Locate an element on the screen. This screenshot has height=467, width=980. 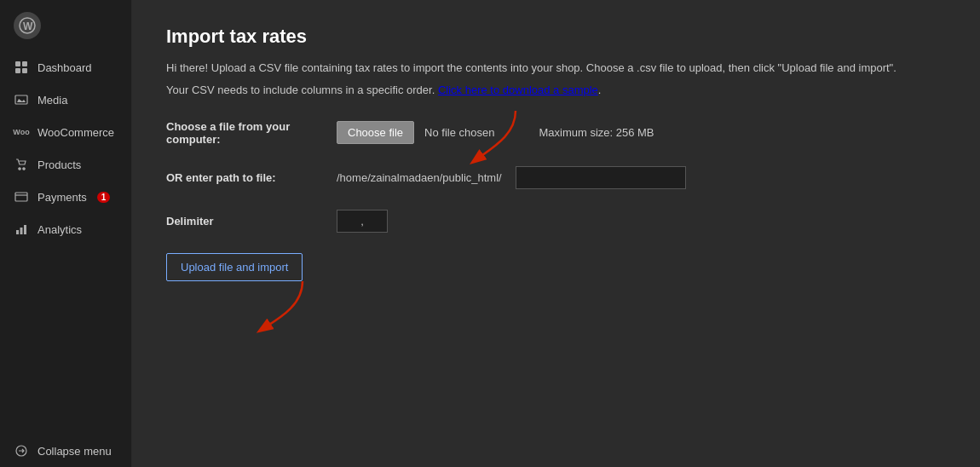
collapse-icon is located at coordinates (21, 451).